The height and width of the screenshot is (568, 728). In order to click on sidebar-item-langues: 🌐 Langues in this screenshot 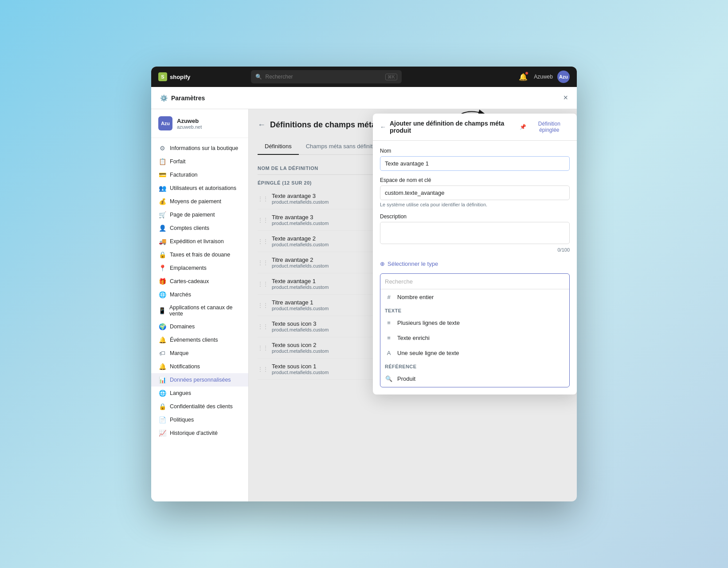, I will do `click(200, 393)`.